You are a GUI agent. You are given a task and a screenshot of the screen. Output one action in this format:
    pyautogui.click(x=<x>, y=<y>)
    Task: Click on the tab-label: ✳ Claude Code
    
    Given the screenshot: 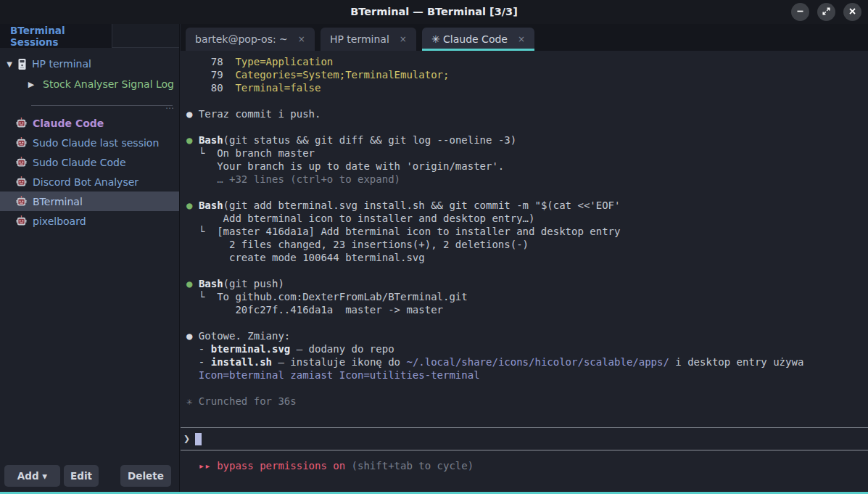 What is the action you would take?
    pyautogui.click(x=470, y=39)
    